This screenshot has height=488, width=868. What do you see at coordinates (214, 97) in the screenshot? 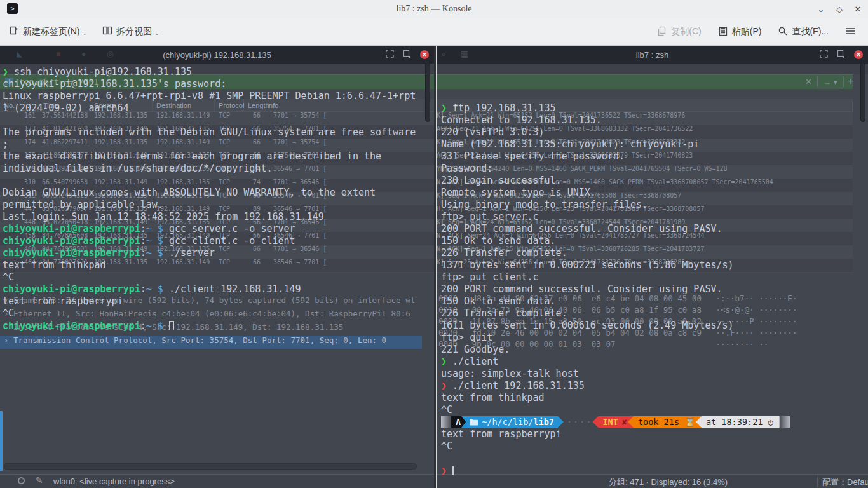
I see `terminal-line: Linux raspberrypi 6.6.47+rpt-rpi-v8 #1 S…` at bounding box center [214, 97].